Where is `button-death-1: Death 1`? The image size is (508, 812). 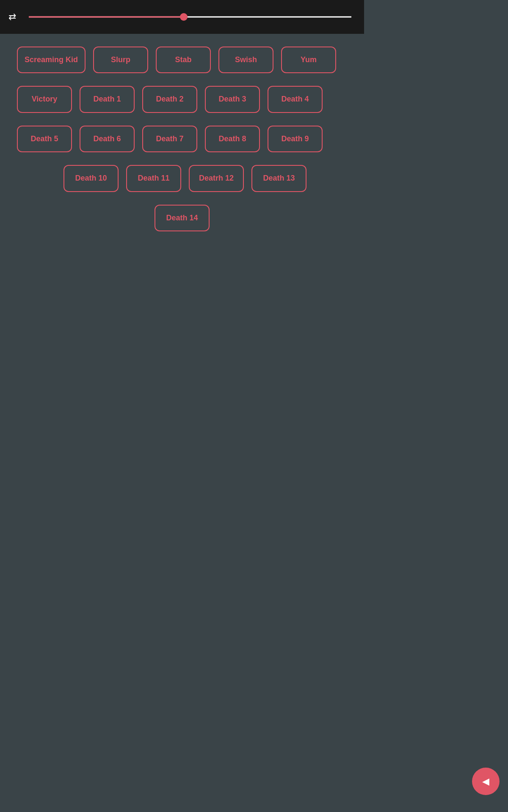
button-death-1: Death 1 is located at coordinates (107, 99).